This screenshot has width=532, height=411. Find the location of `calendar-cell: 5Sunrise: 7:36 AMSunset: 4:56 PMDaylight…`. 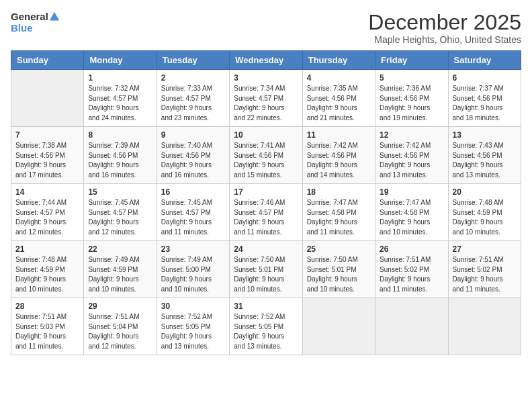

calendar-cell: 5Sunrise: 7:36 AMSunset: 4:56 PMDaylight… is located at coordinates (412, 98).